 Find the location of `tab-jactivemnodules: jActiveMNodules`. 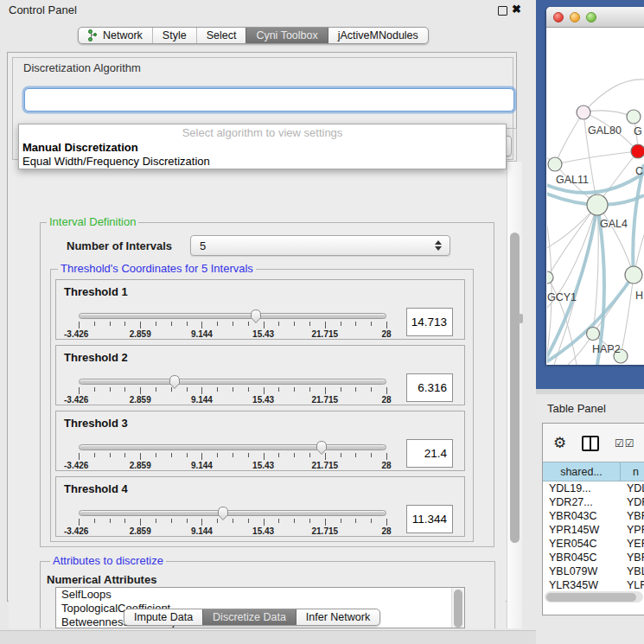

tab-jactivemnodules: jActiveMNodules is located at coordinates (378, 35).